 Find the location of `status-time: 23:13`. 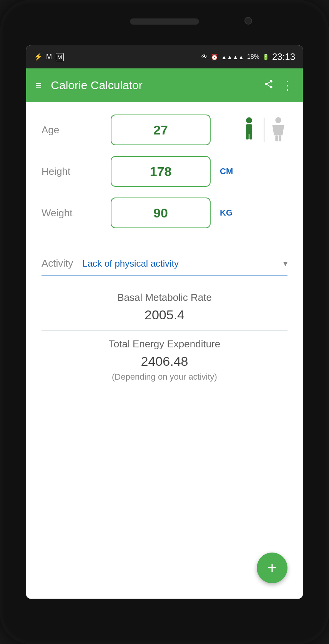

status-time: 23:13 is located at coordinates (284, 57).